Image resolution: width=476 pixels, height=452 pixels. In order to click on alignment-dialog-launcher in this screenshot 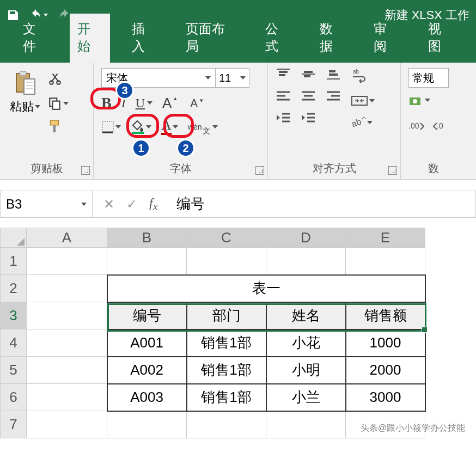, I will do `click(393, 170)`.